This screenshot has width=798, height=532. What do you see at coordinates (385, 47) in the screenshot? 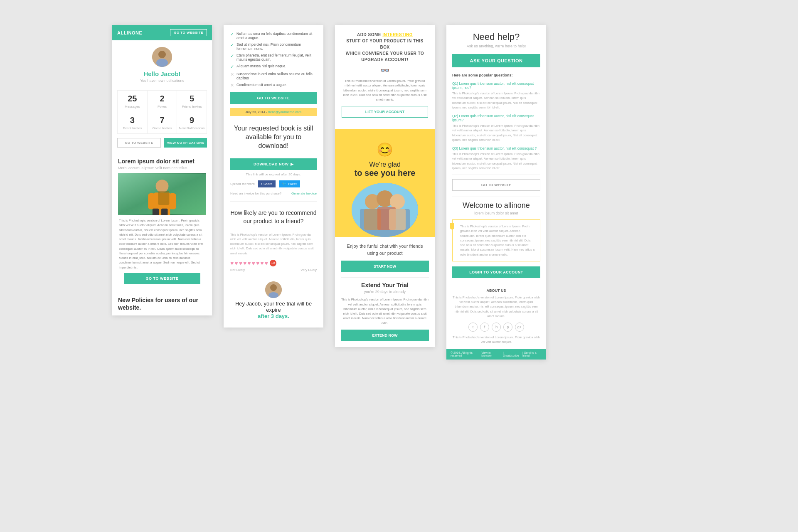
I see `add-text: ADD SOME INTERESTING STUFF OF YOUR PRODU…` at bounding box center [385, 47].